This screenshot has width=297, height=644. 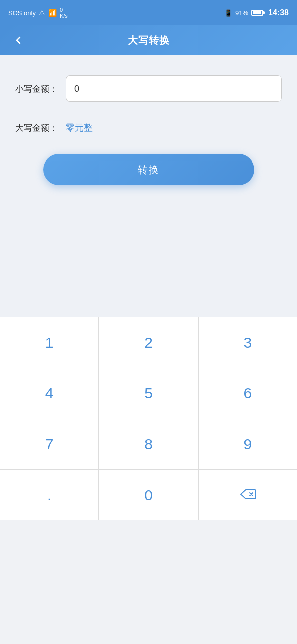 What do you see at coordinates (49, 444) in the screenshot?
I see `key-7: 7` at bounding box center [49, 444].